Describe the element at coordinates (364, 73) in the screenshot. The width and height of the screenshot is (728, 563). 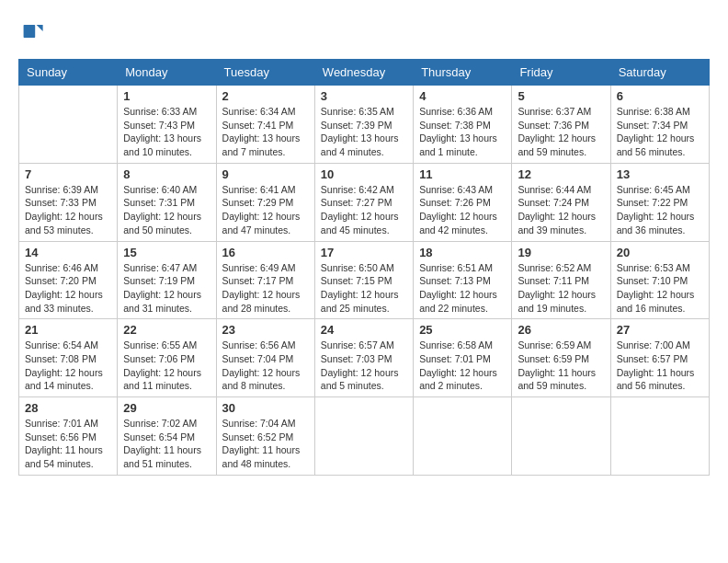
I see `header-row: SundayMondayTuesdayWednesdayThursdayFrid…` at that location.